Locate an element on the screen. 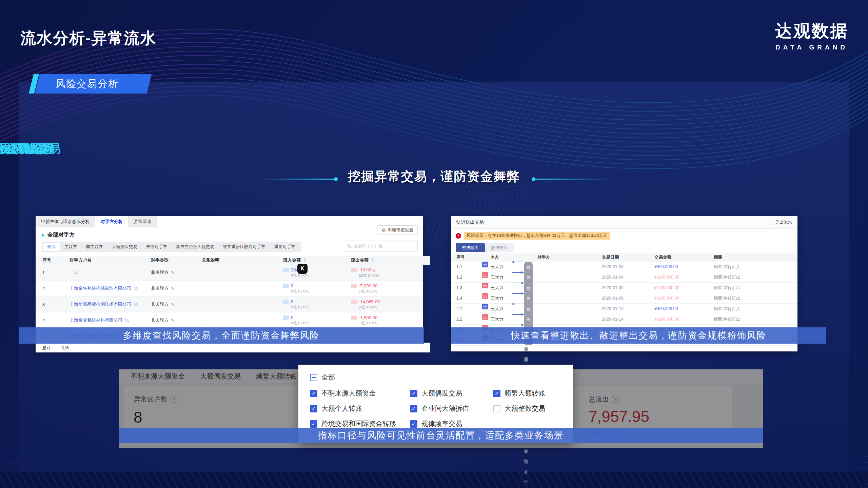 This screenshot has height=488, width=868. outflow-tag-icon is located at coordinates (354, 302).